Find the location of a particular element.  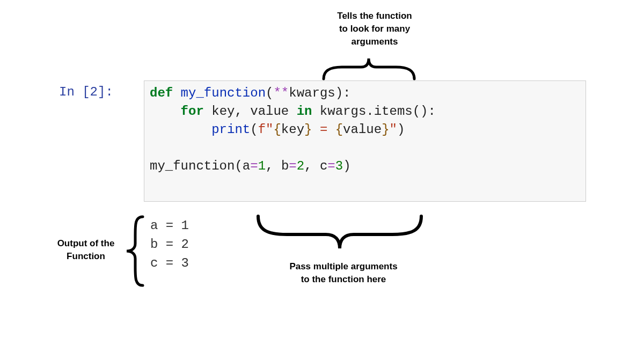

fstring-var-key: key is located at coordinates (293, 130).